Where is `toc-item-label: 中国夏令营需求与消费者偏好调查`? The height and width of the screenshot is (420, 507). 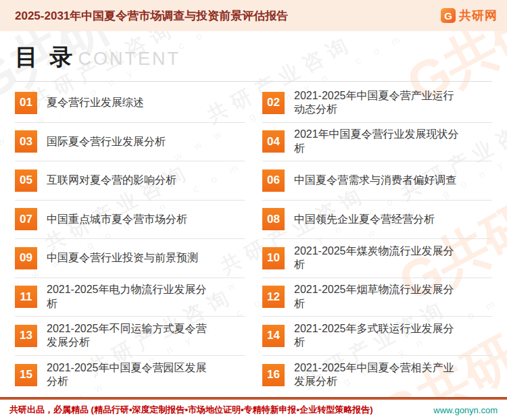 toc-item-label: 中国夏令营需求与消费者偏好调查 is located at coordinates (375, 180).